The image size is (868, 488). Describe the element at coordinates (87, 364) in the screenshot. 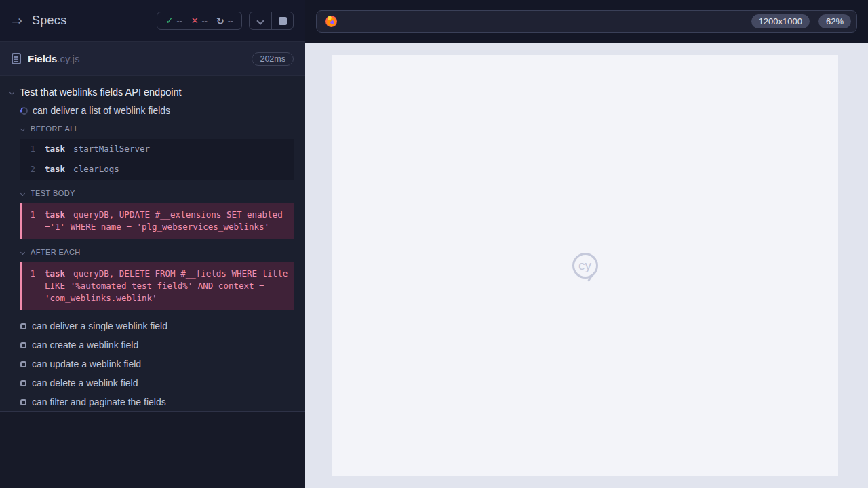

I see `pending-test-label: can update a weblink field` at that location.